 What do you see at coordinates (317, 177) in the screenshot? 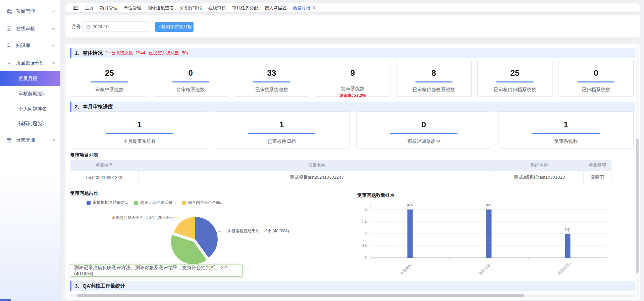
I see `cell-project-name: 测试项目test202410301243` at bounding box center [317, 177].